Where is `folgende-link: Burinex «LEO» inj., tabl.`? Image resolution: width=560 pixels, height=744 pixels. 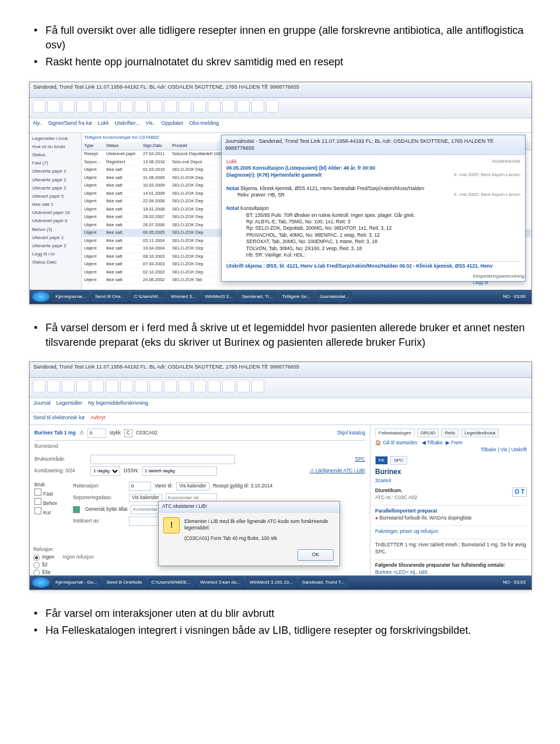 folgende-link: Burinex «LEO» inj., tabl. is located at coordinates (402, 572).